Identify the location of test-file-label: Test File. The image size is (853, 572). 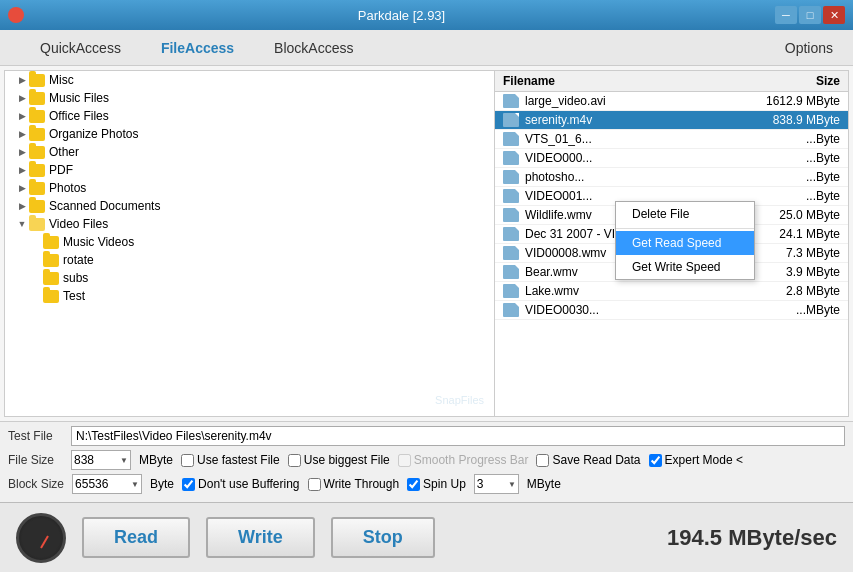
(36, 436).